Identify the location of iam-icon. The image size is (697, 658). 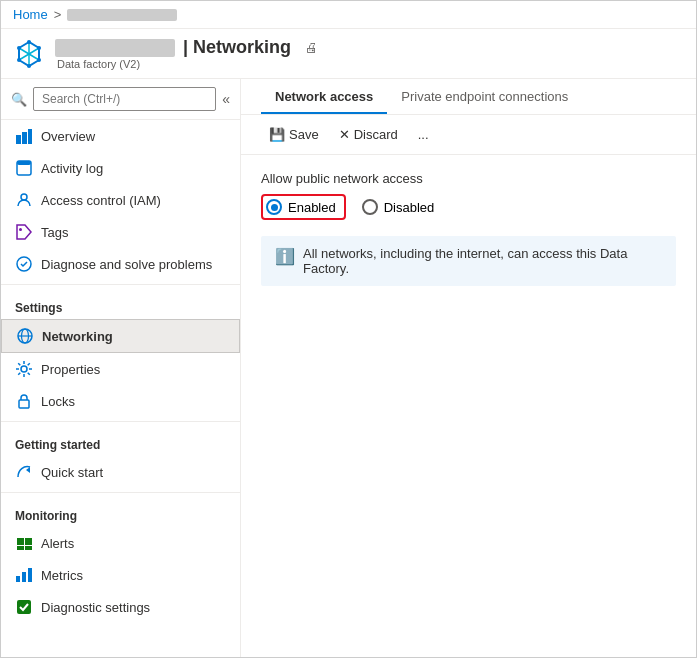
(24, 200).